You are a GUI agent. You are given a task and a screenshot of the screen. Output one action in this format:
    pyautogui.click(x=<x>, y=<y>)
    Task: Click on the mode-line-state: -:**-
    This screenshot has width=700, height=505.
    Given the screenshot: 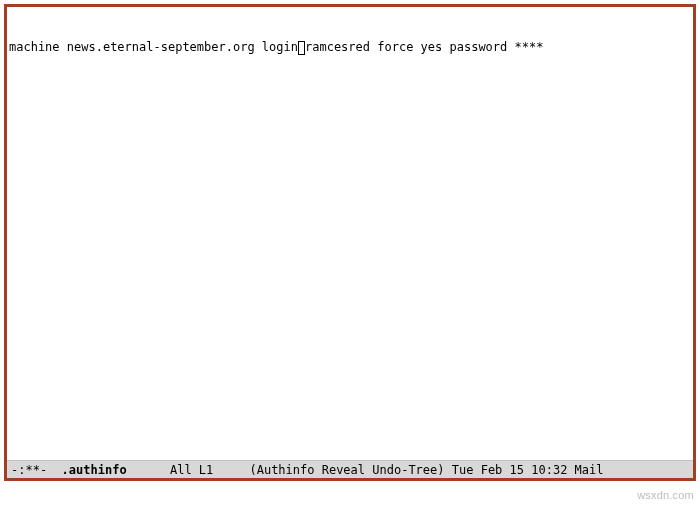 What is the action you would take?
    pyautogui.click(x=29, y=470)
    